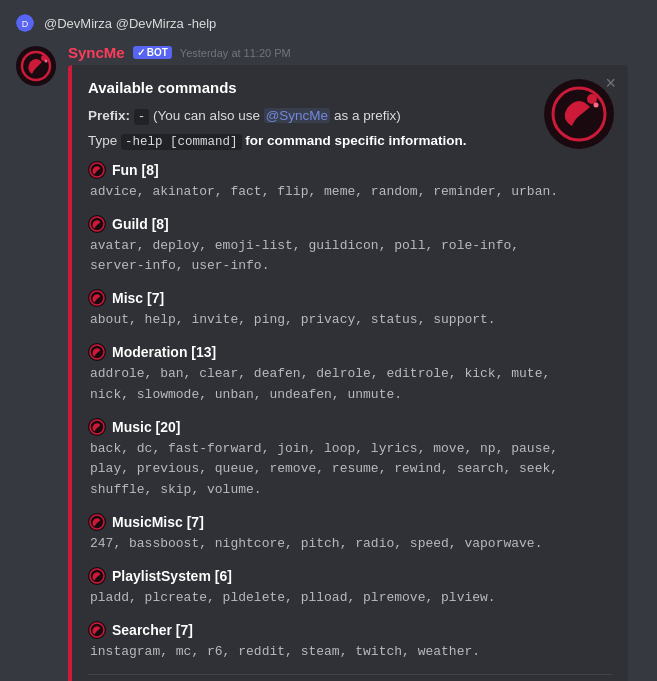 This screenshot has height=681, width=657. I want to click on category-commands-moderation: addrole, ban, clear, deafen, delrole, ed…, so click(350, 385).